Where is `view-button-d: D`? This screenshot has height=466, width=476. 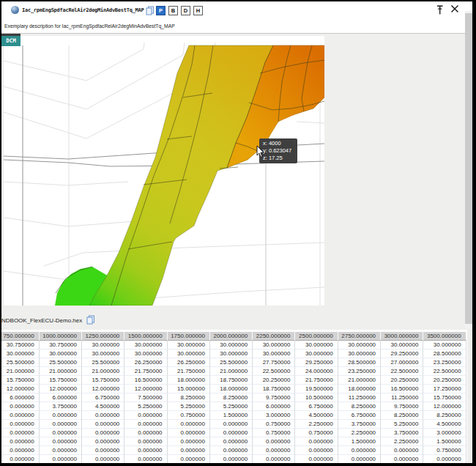 view-button-d: D is located at coordinates (186, 10).